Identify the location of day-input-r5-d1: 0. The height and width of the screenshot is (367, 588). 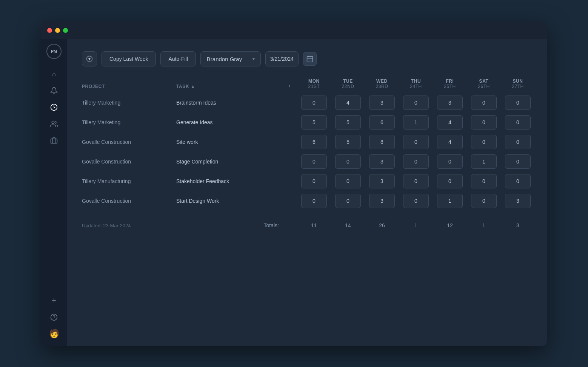
(348, 201).